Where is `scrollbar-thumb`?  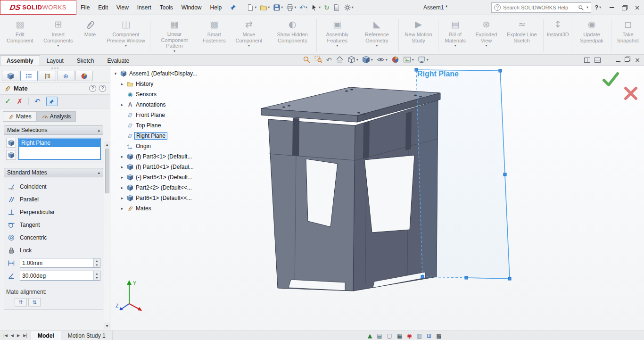 scrollbar-thumb is located at coordinates (107, 171).